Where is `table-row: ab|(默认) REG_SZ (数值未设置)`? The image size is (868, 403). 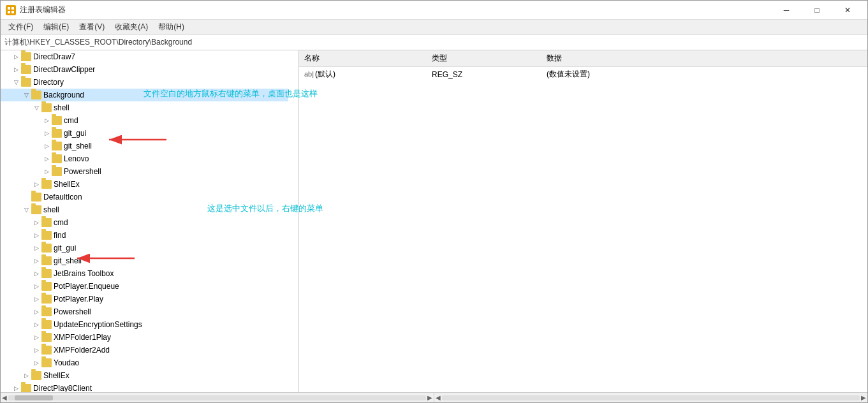 table-row: ab|(默认) REG_SZ (数值未设置) is located at coordinates (583, 75).